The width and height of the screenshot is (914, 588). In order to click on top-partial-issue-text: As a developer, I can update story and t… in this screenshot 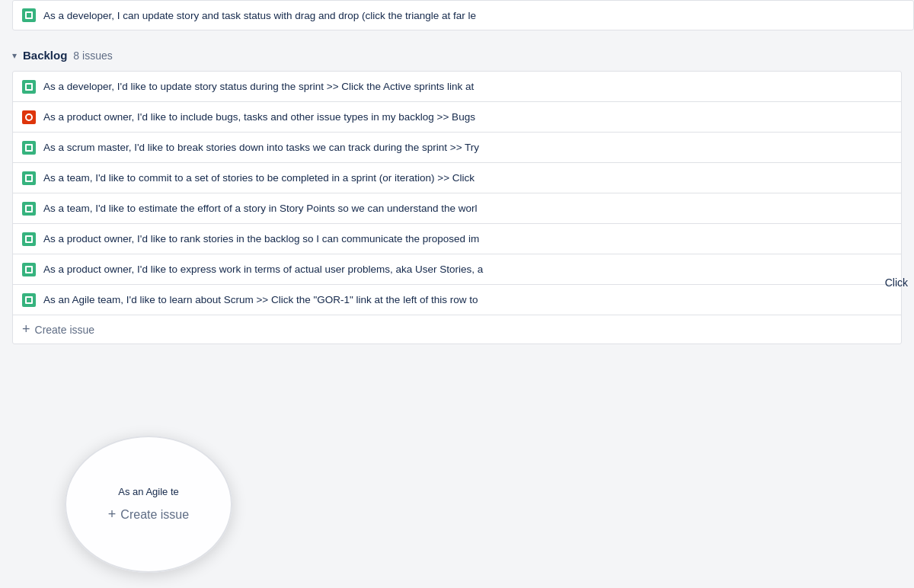, I will do `click(474, 15)`.